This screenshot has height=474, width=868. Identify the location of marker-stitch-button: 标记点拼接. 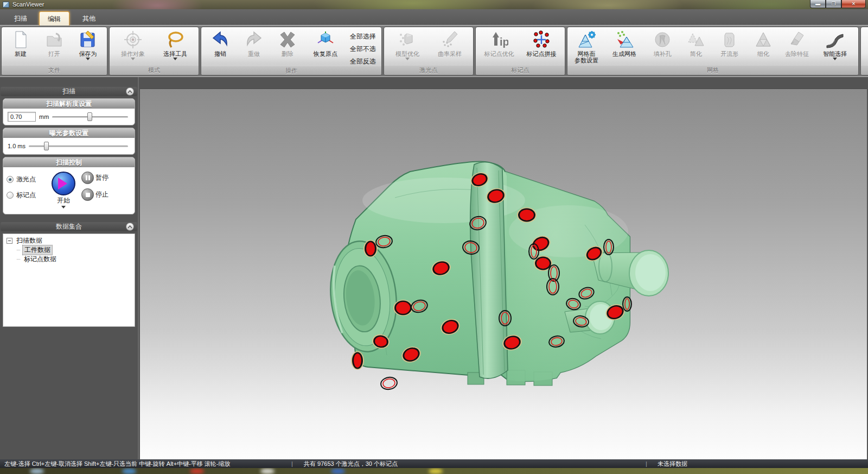
(541, 43).